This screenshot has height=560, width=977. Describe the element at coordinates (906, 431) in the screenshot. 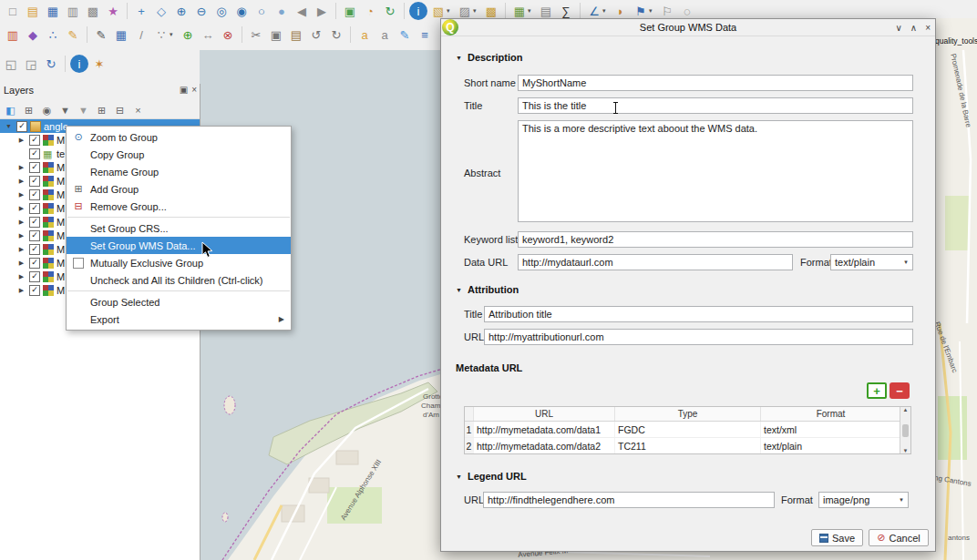

I see `scrollbar-thumb` at that location.